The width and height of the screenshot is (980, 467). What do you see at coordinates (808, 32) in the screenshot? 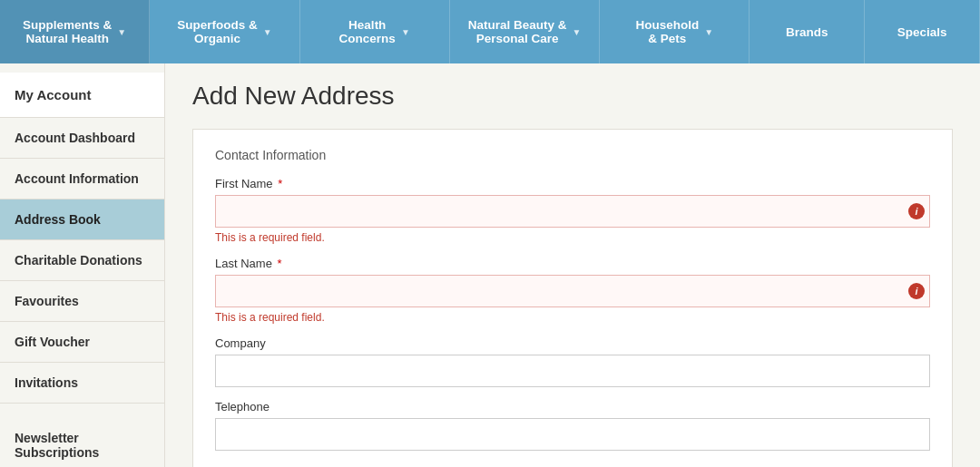
I see `nav-item-brands: Brands` at bounding box center [808, 32].